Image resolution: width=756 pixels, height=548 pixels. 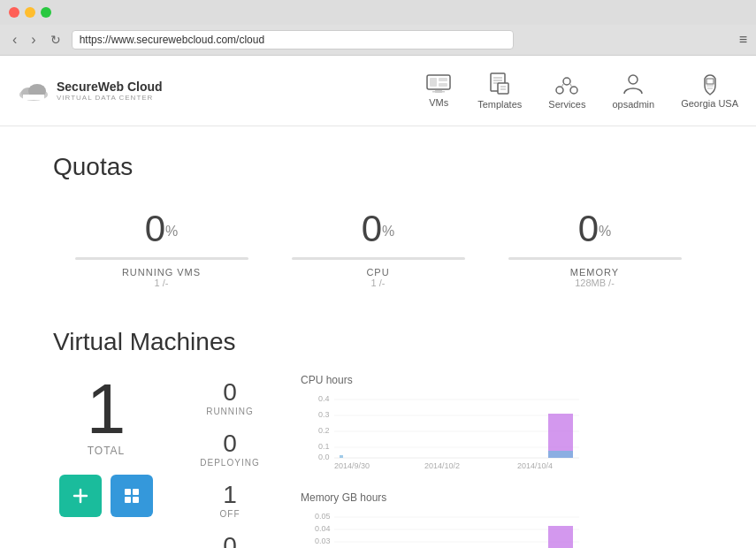 What do you see at coordinates (230, 514) in the screenshot?
I see `vm-off-label: OFF` at bounding box center [230, 514].